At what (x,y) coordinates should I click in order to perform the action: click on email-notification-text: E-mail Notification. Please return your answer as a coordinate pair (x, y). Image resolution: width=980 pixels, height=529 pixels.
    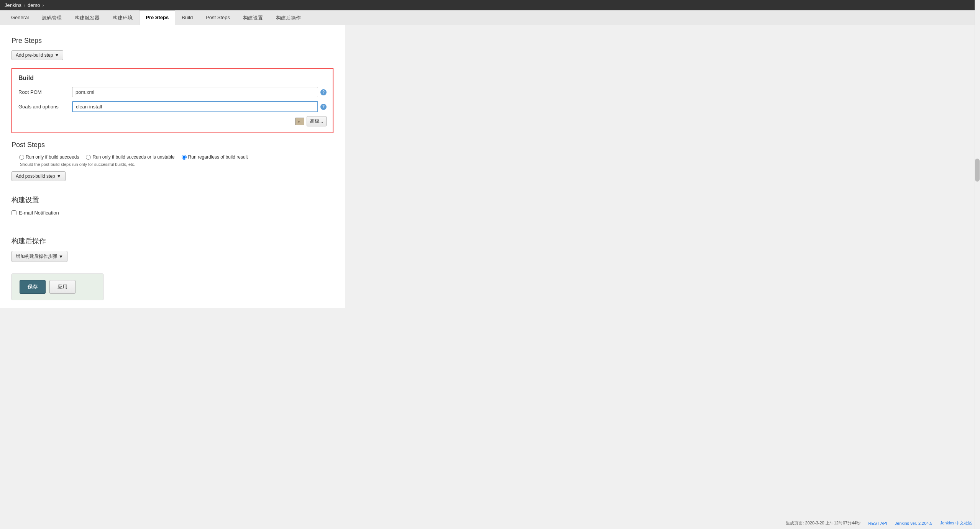
    Looking at the image, I should click on (39, 213).